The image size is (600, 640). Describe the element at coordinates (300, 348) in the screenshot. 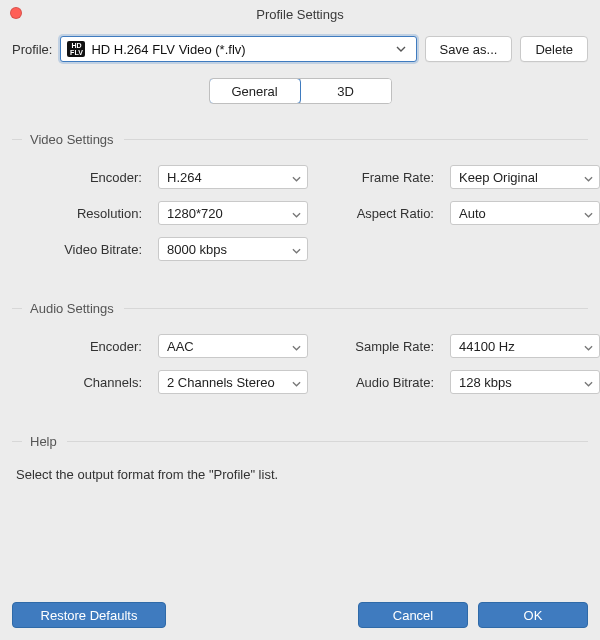

I see `audio-settings-section: Audio Settings Encoder: AAC Sample Rate:…` at that location.